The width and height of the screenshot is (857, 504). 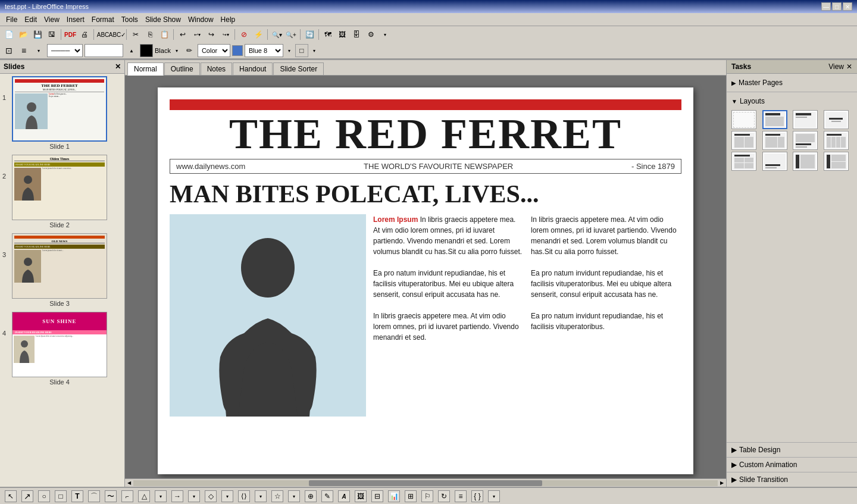 What do you see at coordinates (385, 35) in the screenshot?
I see `more-button: ▾` at bounding box center [385, 35].